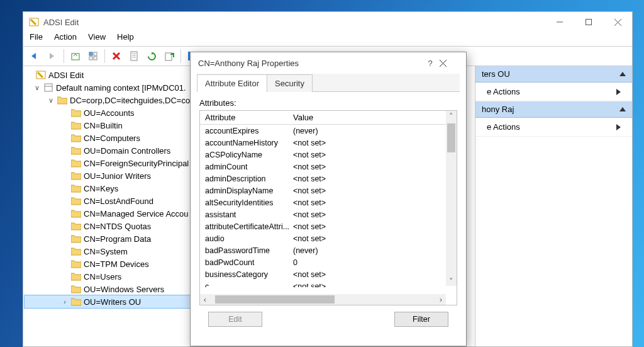 This screenshot has width=644, height=347. I want to click on tree-item: CN=Keys, so click(111, 188).